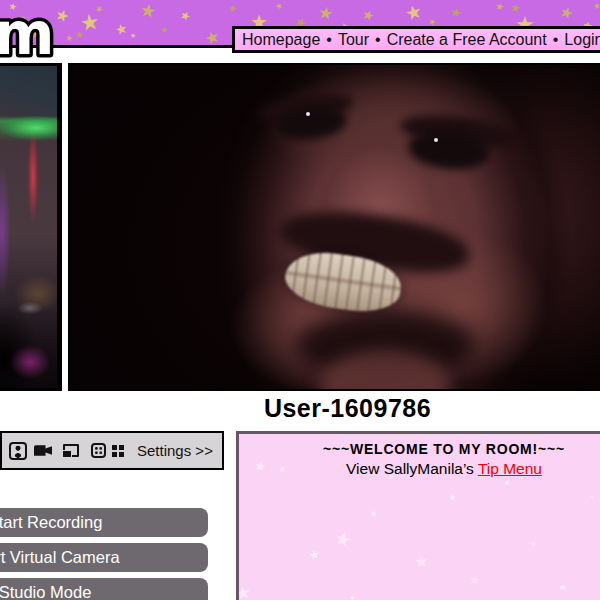 This screenshot has width=600, height=600. I want to click on tip-menu-link: Tip Menu, so click(510, 468).